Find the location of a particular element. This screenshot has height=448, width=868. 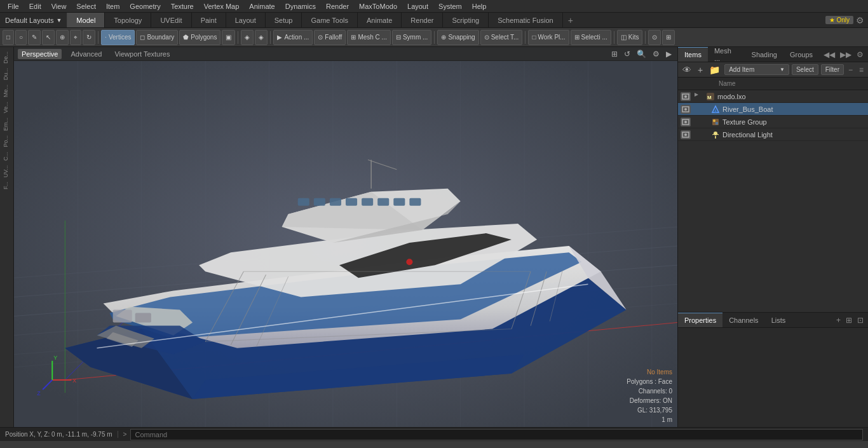

item-row-light: Directional Light is located at coordinates (773, 135).